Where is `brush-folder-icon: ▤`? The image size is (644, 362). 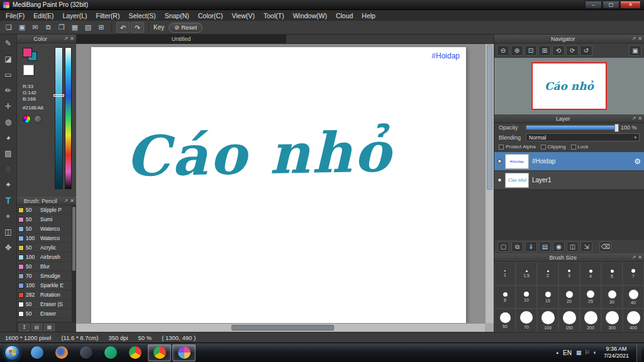
brush-folder-icon: ▤ is located at coordinates (36, 327).